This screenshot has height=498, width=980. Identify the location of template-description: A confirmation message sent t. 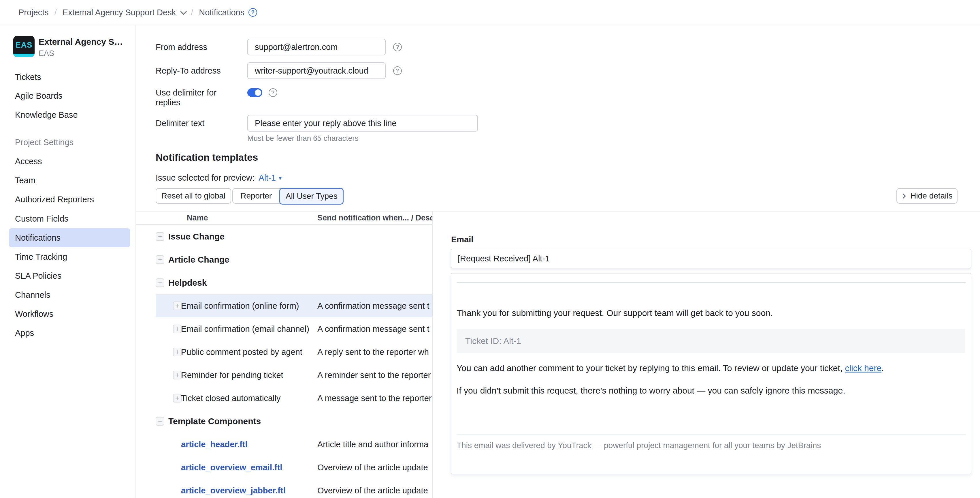
(373, 329).